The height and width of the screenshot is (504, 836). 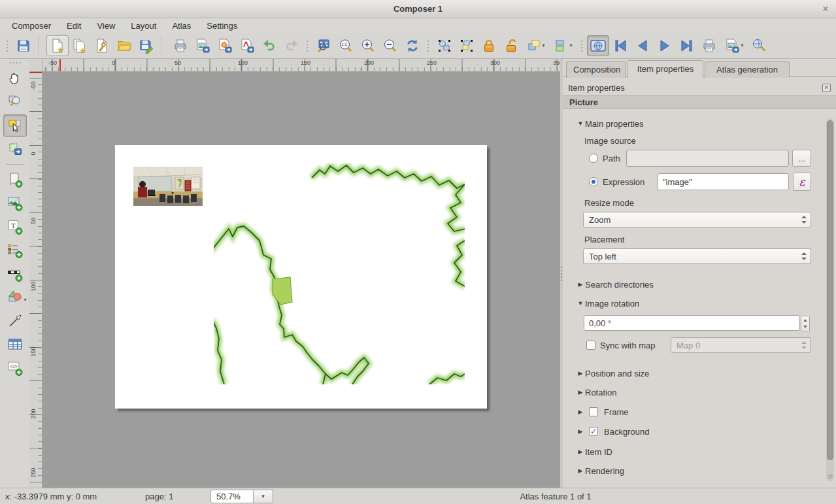 What do you see at coordinates (699, 452) in the screenshot?
I see `group-item-id: ▶ Item ID` at bounding box center [699, 452].